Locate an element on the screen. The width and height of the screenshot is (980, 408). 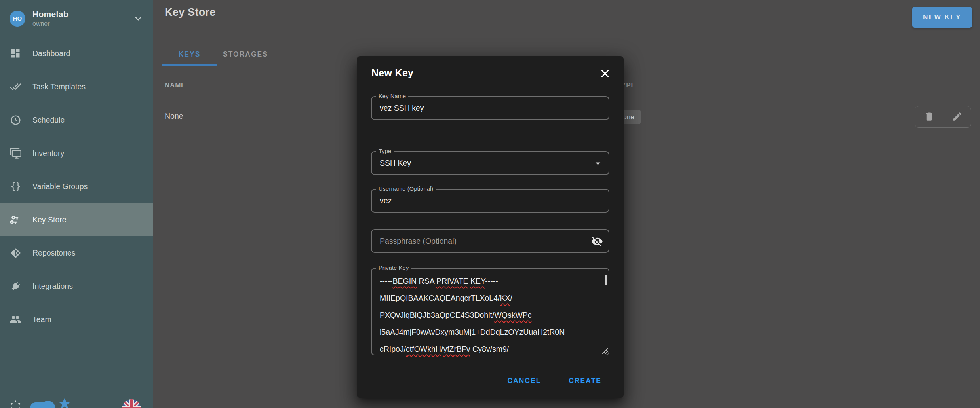
username-value: vez is located at coordinates (386, 201).